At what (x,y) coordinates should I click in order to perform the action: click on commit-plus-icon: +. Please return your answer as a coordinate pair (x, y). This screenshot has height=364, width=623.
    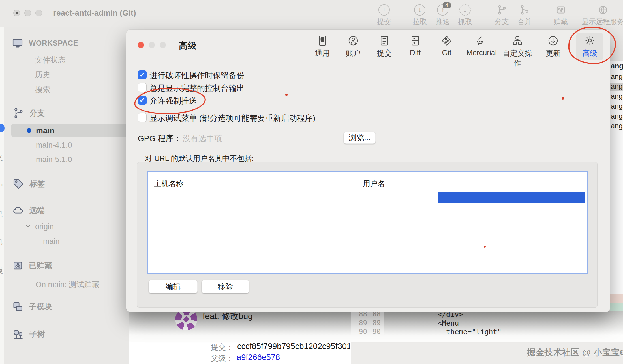
    Looking at the image, I should click on (384, 10).